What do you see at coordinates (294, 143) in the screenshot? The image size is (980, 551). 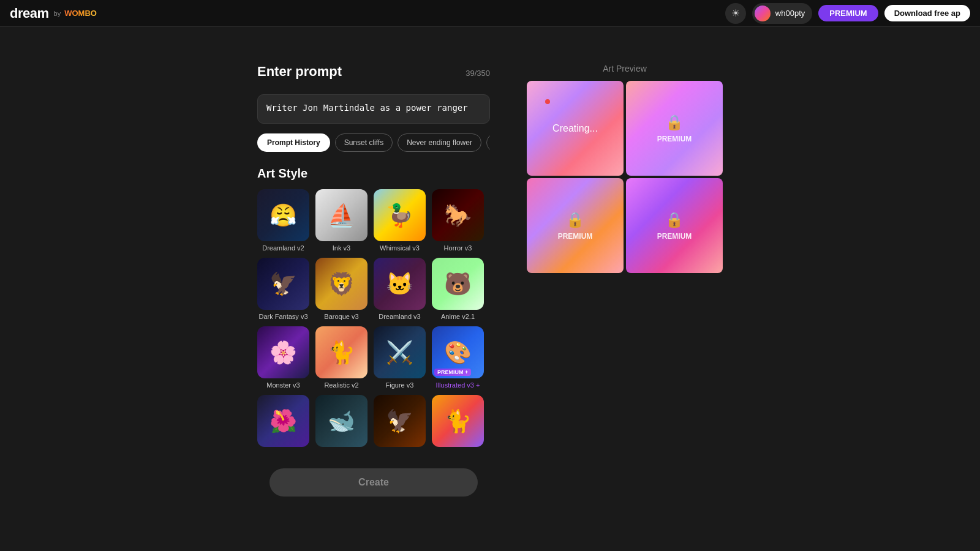 I see `tag-prompt-history: Prompt History` at bounding box center [294, 143].